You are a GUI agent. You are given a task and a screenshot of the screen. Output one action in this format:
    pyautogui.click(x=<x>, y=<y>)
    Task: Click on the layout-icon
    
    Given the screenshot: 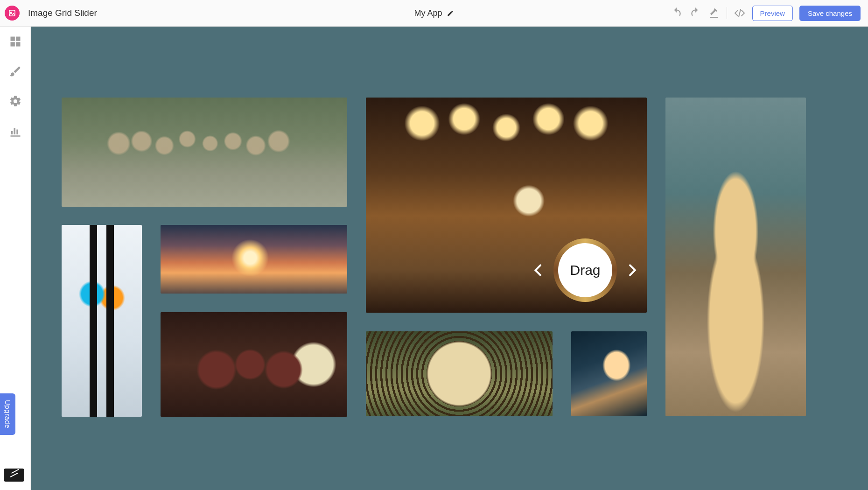 What is the action you would take?
    pyautogui.click(x=15, y=42)
    